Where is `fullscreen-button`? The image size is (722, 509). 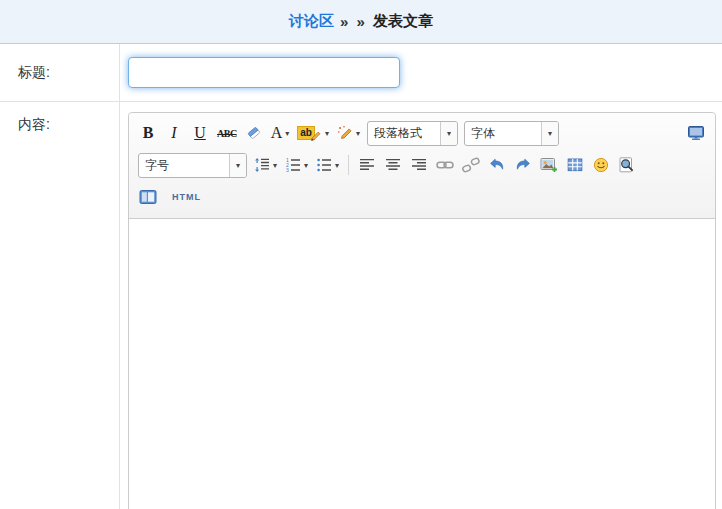 fullscreen-button is located at coordinates (696, 133).